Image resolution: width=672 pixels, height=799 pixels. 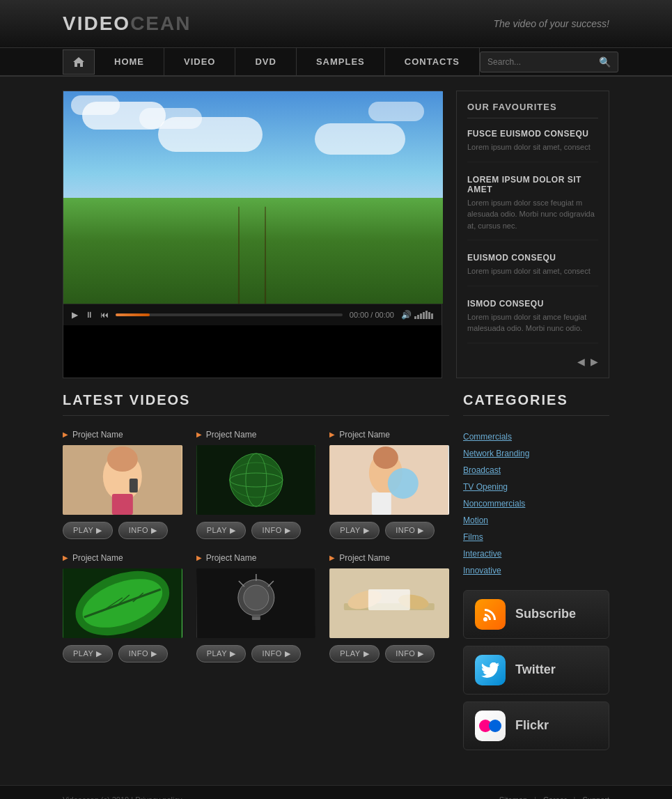 What do you see at coordinates (65, 435) in the screenshot?
I see `arrow-icon: ▶` at bounding box center [65, 435].